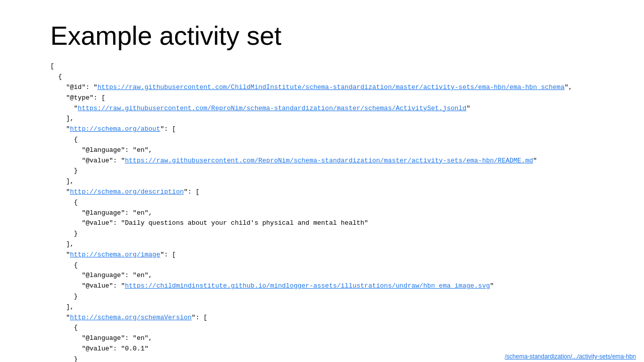 The image size is (644, 362). What do you see at coordinates (322, 36) in the screenshot?
I see `page-title: Example activity set` at bounding box center [322, 36].